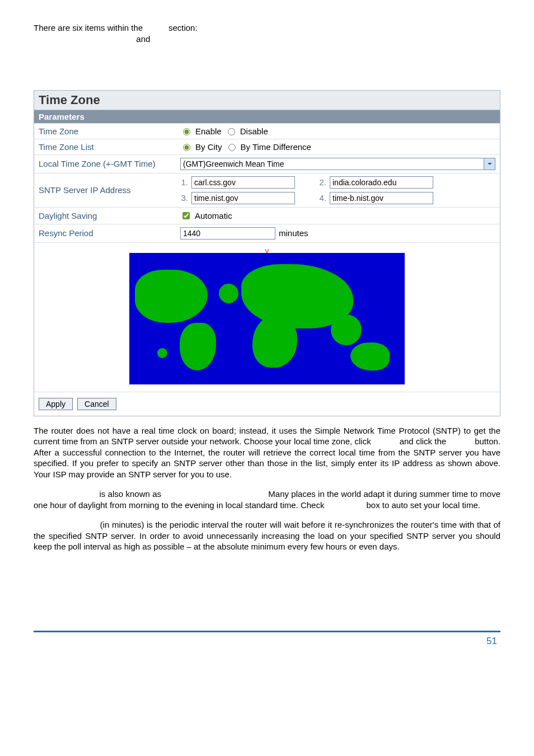 This screenshot has width=534, height=756. Describe the element at coordinates (322, 182) in the screenshot. I see `sntp-num-2: 2.` at that location.